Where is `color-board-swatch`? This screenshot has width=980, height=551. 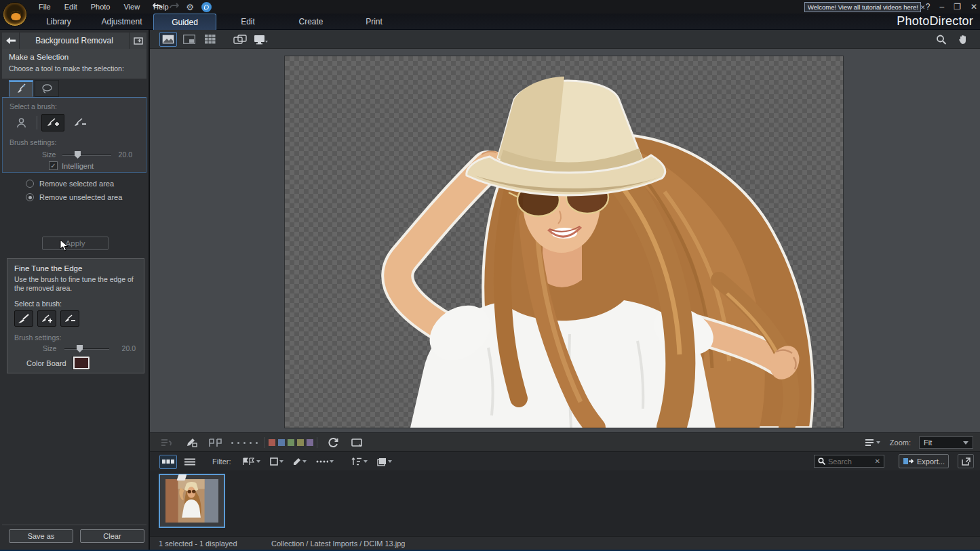 color-board-swatch is located at coordinates (81, 363).